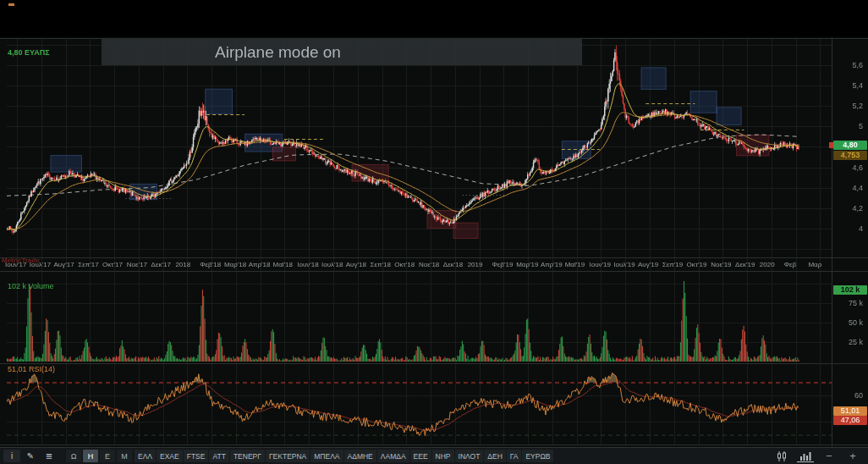  What do you see at coordinates (404, 264) in the screenshot?
I see `time-axis-label: Οκτ'18` at bounding box center [404, 264].